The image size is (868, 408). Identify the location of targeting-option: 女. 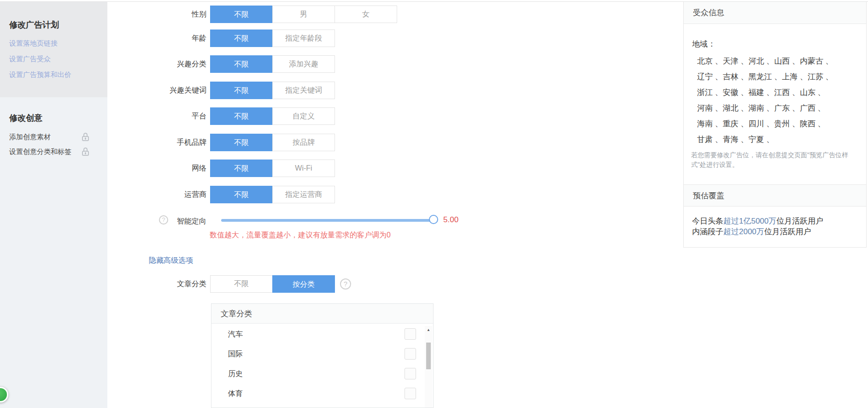
(366, 14).